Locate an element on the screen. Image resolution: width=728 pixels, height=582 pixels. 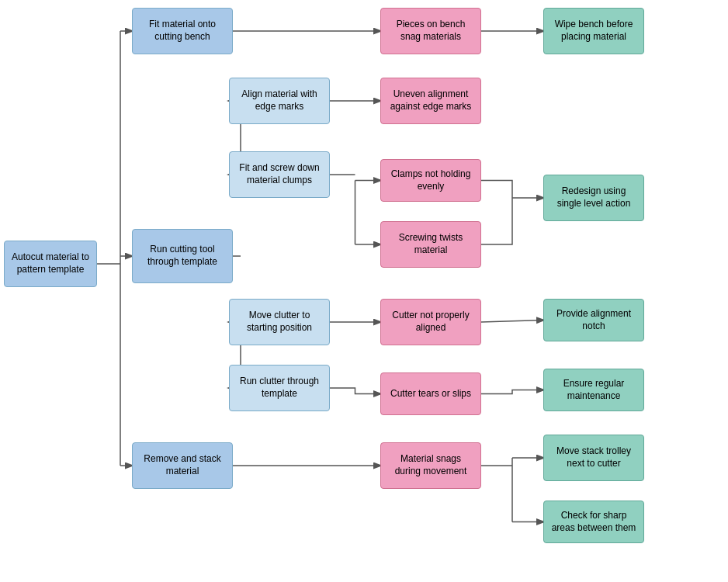
node-s3: Provide alignment notch is located at coordinates (594, 320).